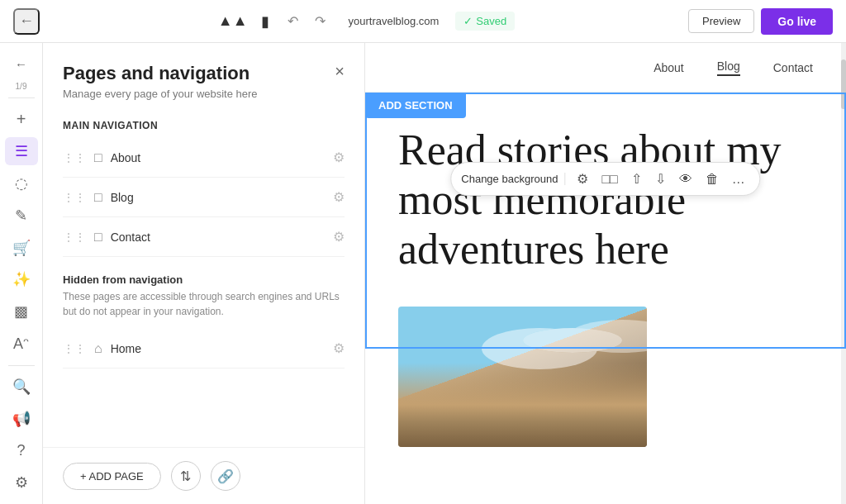 The width and height of the screenshot is (846, 504). I want to click on settings-icon-blog: ⚙, so click(339, 197).